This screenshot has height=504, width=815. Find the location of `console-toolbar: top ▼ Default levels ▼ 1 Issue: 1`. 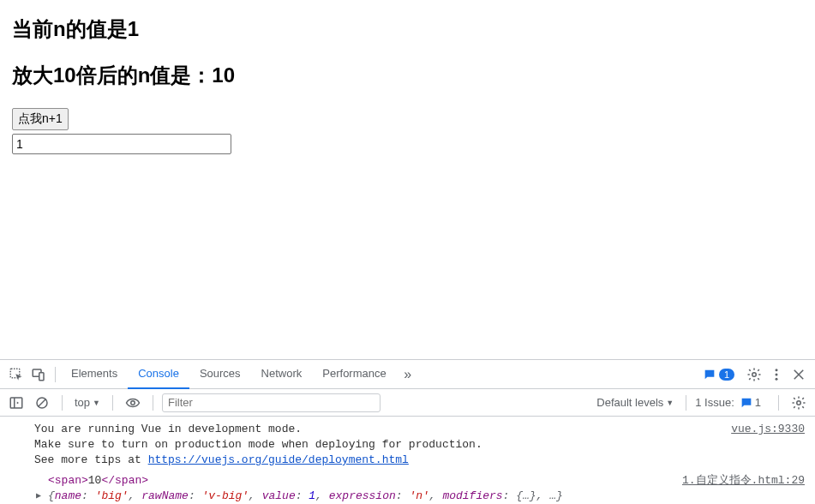

console-toolbar: top ▼ Default levels ▼ 1 Issue: 1 is located at coordinates (408, 403).